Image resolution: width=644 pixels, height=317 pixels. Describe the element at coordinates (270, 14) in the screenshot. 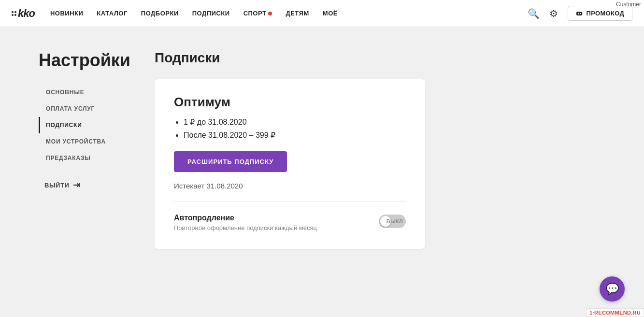

I see `sport-live-dot` at that location.